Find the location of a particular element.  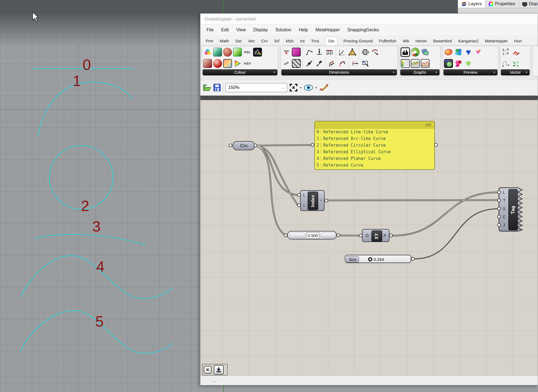

preview-eye-icon is located at coordinates (308, 88).